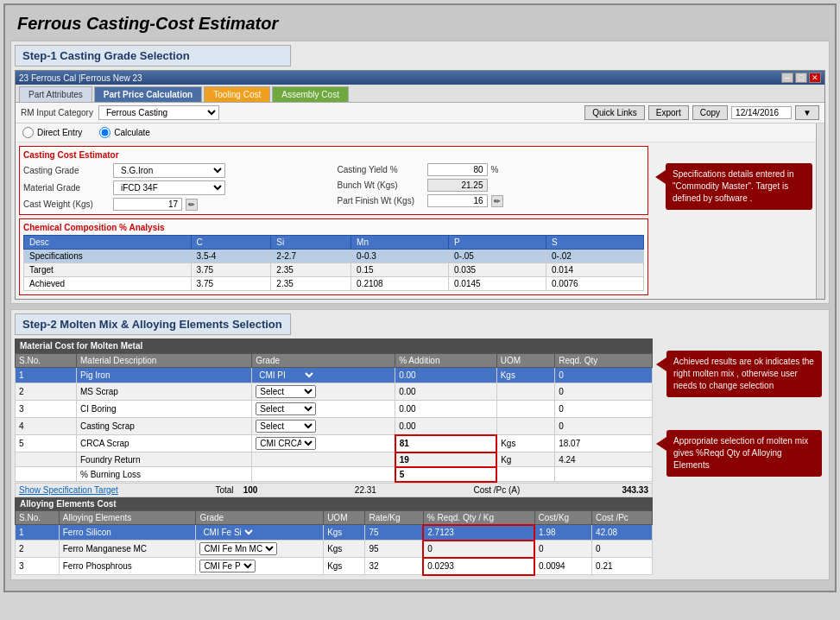  What do you see at coordinates (333, 263) in the screenshot?
I see `chem-table: Desc C Si Mn P S` at bounding box center [333, 263].